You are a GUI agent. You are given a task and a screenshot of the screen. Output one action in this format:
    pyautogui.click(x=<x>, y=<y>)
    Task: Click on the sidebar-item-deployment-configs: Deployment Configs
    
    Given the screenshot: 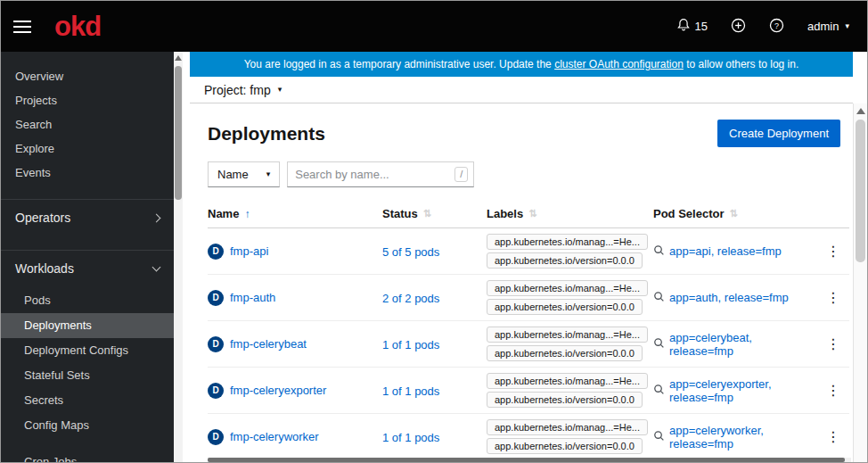 What is the action you would take?
    pyautogui.click(x=87, y=351)
    